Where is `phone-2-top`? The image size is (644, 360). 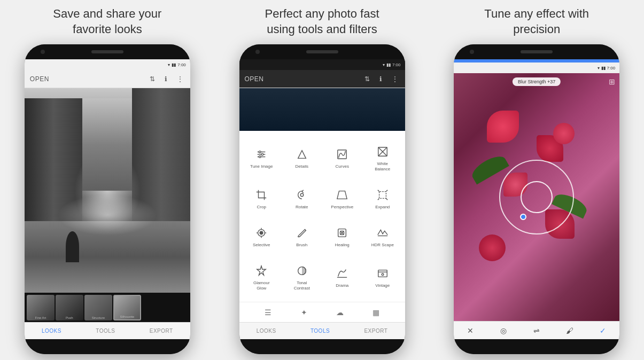
phone-2-top is located at coordinates (322, 52).